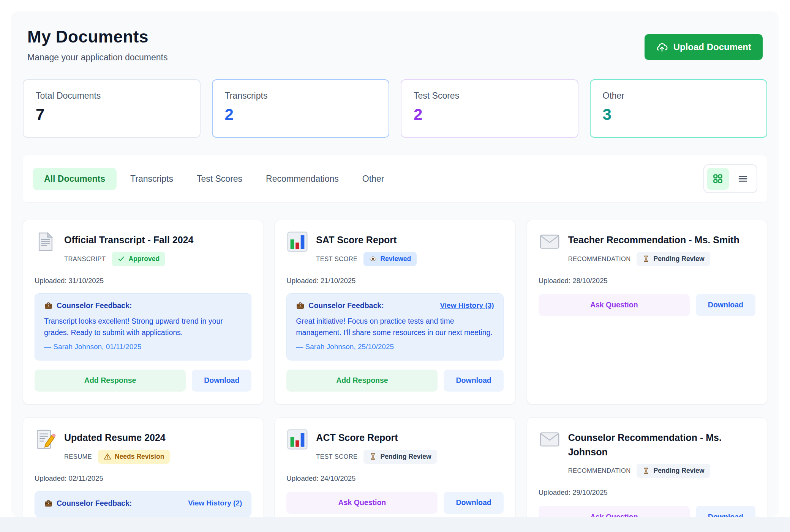 This screenshot has height=532, width=790. What do you see at coordinates (662, 444) in the screenshot?
I see `document-title: Counselor Recommendation - Ms. Johnson` at bounding box center [662, 444].